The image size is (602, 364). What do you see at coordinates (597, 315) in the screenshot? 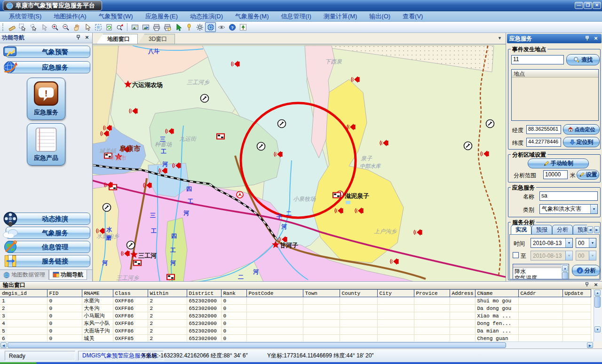
I see `output-vscrollbar: ▲ ▼` at bounding box center [597, 315].